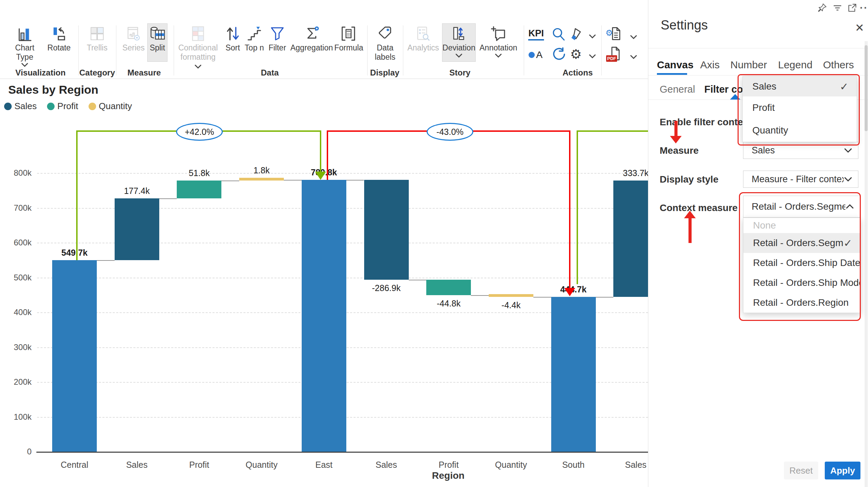  I want to click on measure-option-quantity: Quantity, so click(800, 130).